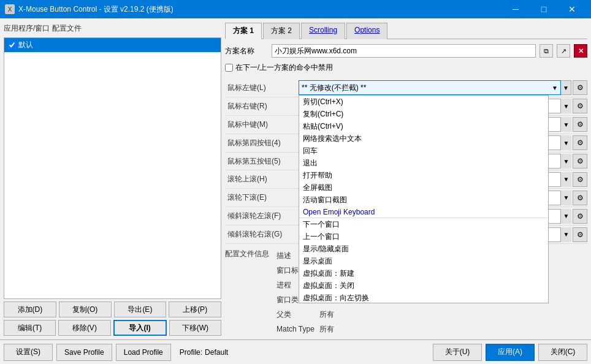 The width and height of the screenshot is (591, 364). I want to click on remove-button: 移除(V), so click(85, 328).